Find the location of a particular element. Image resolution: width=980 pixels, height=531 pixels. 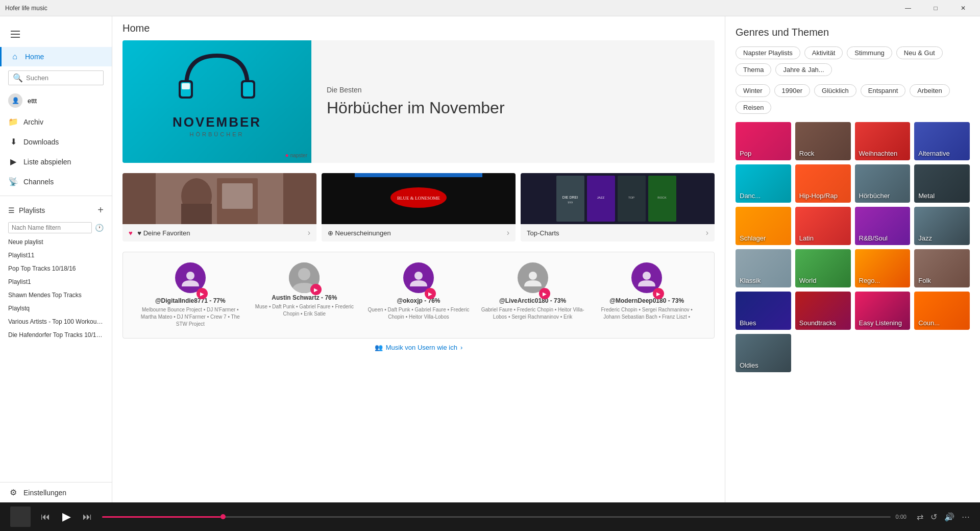

genre-card-label-folk: Folk is located at coordinates (925, 281).